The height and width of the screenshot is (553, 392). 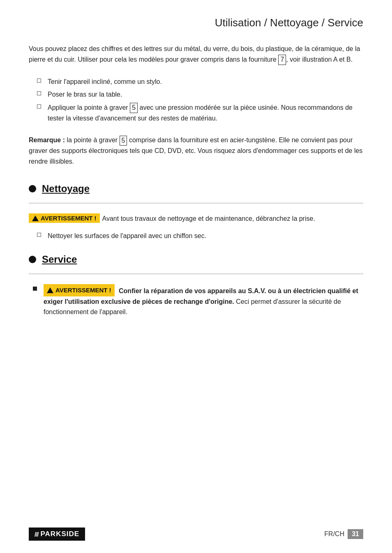 What do you see at coordinates (196, 23) in the screenshot?
I see `page-header: Utilisation / Nettoyage / Service` at bounding box center [196, 23].